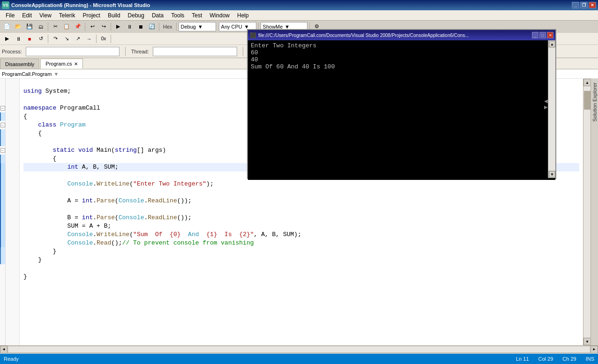 Image resolution: width=598 pixels, height=364 pixels. Describe the element at coordinates (299, 5) in the screenshot. I see `title-bar: VS ConsoleApplication6 (Running) - Micro…` at that location.